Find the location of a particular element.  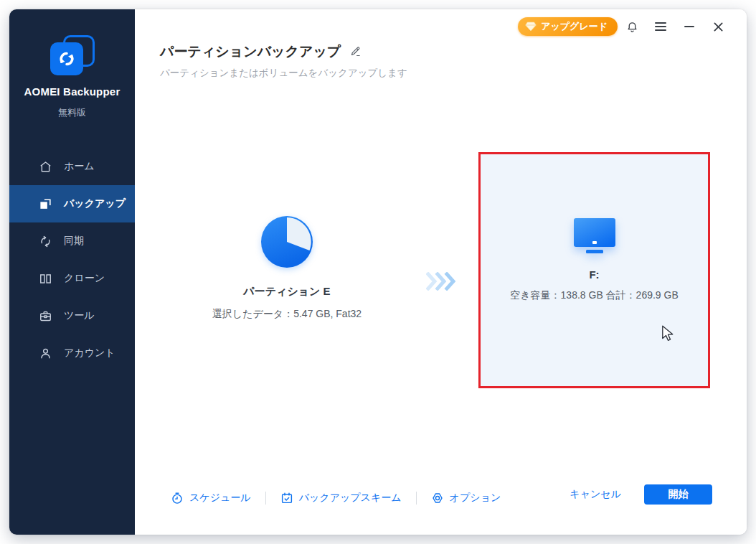

source-partition-detail: 選択したデータ：5.47 GB, Fat32 is located at coordinates (287, 314).